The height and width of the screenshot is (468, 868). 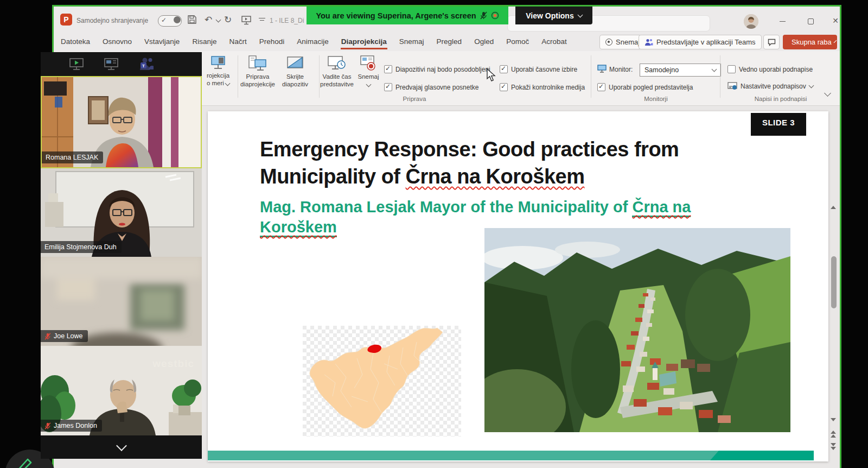 I want to click on scroll-down-arrow, so click(x=833, y=420).